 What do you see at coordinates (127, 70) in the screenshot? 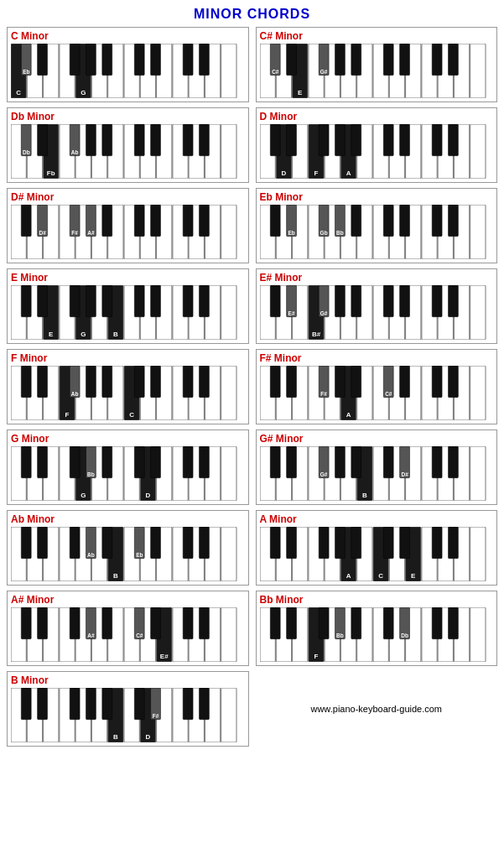
I see `piano-keyboard: CGEb` at bounding box center [127, 70].